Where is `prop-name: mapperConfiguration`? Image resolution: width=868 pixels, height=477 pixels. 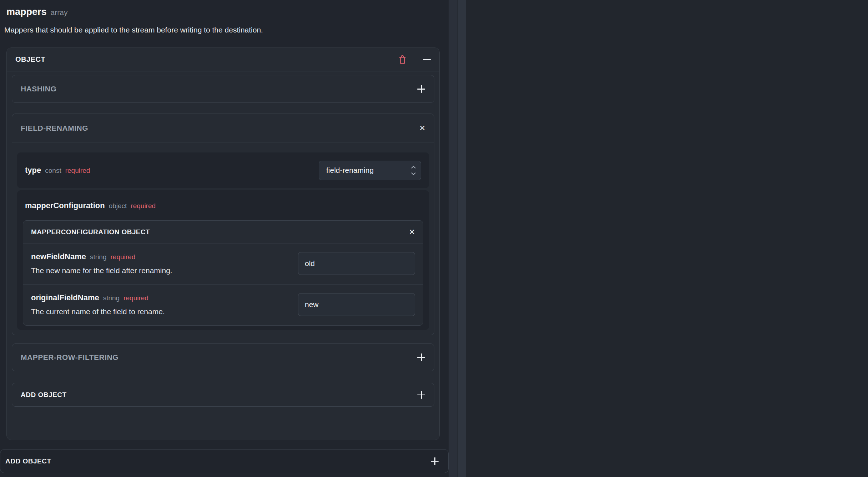 prop-name: mapperConfiguration is located at coordinates (65, 206).